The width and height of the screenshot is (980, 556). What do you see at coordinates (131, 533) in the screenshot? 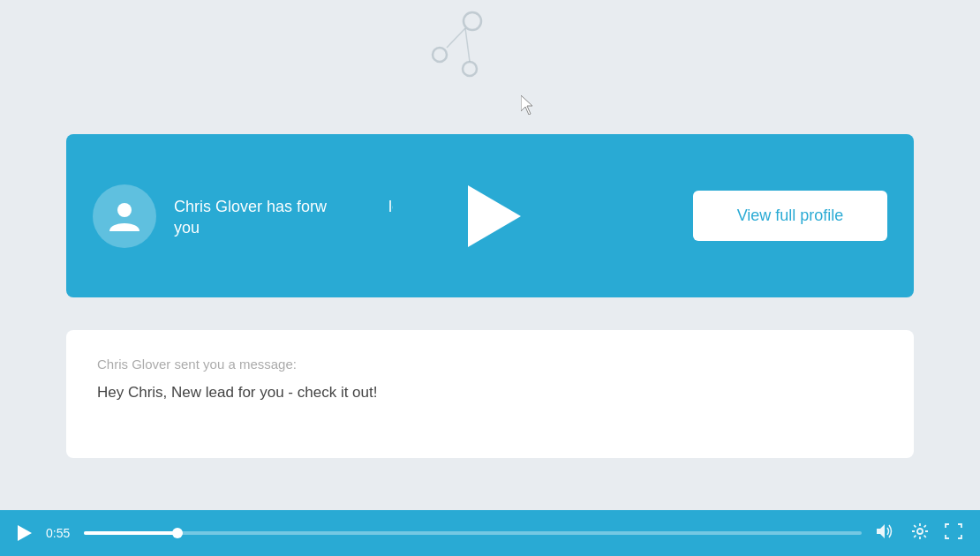
I see `progress-fill` at bounding box center [131, 533].